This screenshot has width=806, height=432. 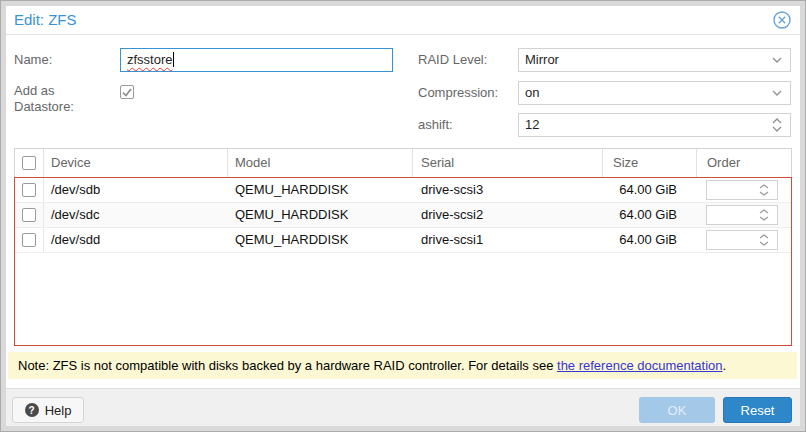 I want to click on cell-device: /dev/sdd, so click(x=136, y=240).